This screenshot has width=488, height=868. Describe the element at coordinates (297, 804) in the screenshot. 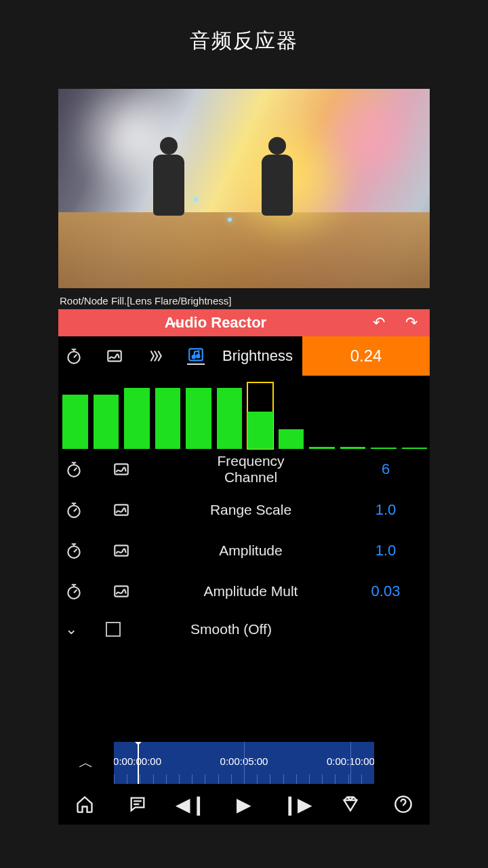

I see `step-forward-icon: ❙▶` at that location.